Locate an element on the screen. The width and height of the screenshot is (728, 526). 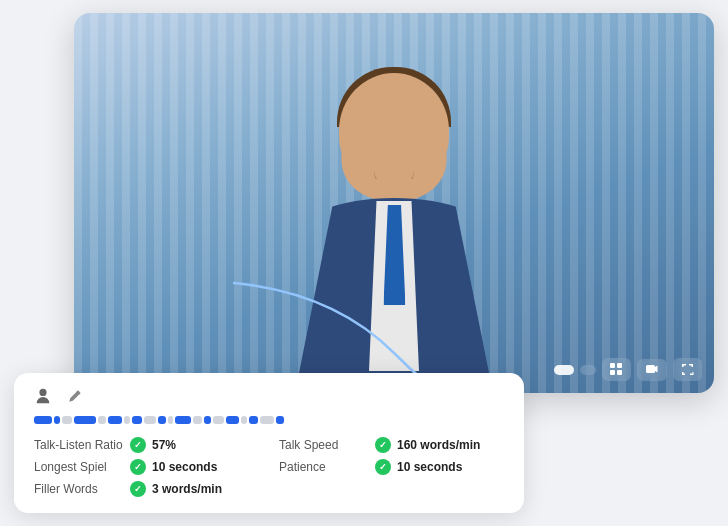
fullscreen-button is located at coordinates (688, 370).